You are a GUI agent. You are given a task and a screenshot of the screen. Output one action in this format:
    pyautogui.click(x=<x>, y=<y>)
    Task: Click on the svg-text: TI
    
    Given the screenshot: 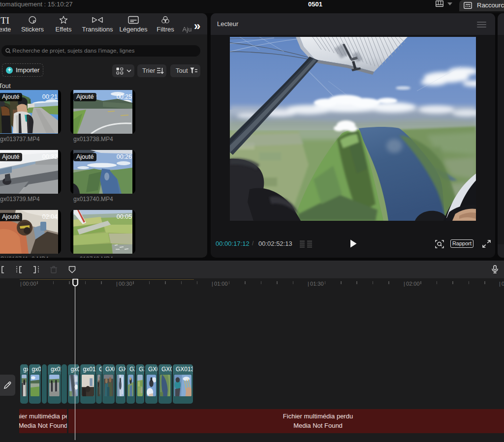 What is the action you would take?
    pyautogui.click(x=5, y=20)
    